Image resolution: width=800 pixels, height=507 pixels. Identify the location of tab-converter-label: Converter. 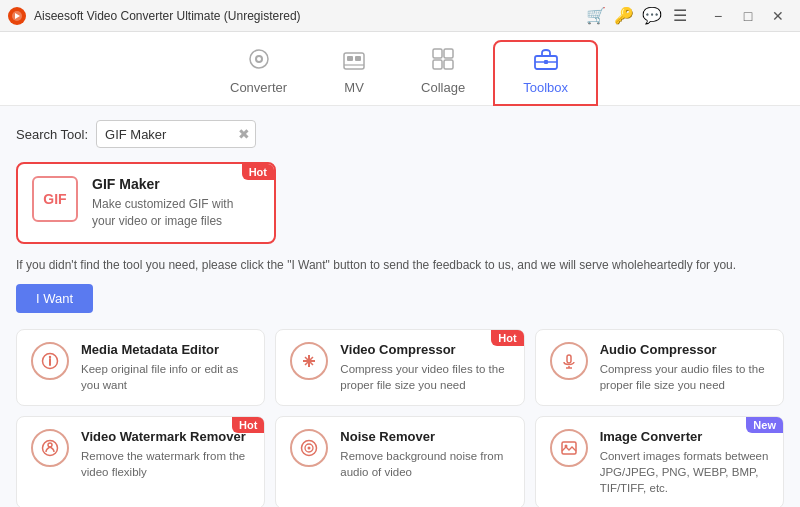
(258, 88).